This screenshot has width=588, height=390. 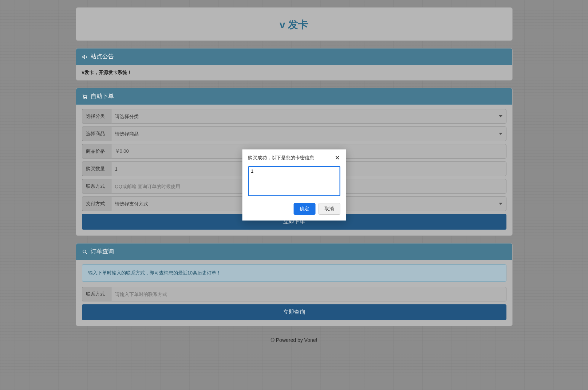 What do you see at coordinates (294, 211) in the screenshot?
I see `modal-footer: 确定 取消` at bounding box center [294, 211].